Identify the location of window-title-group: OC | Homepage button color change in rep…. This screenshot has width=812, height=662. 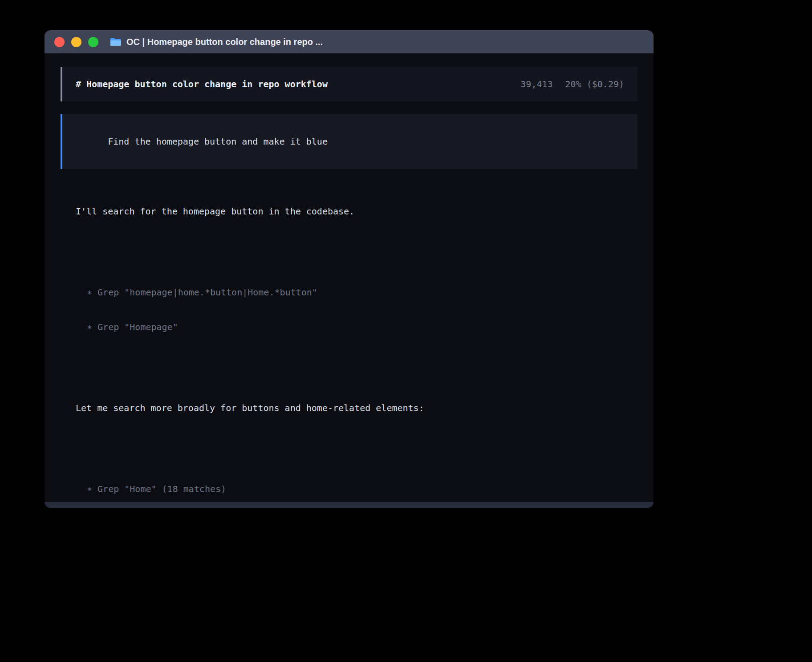
(216, 42).